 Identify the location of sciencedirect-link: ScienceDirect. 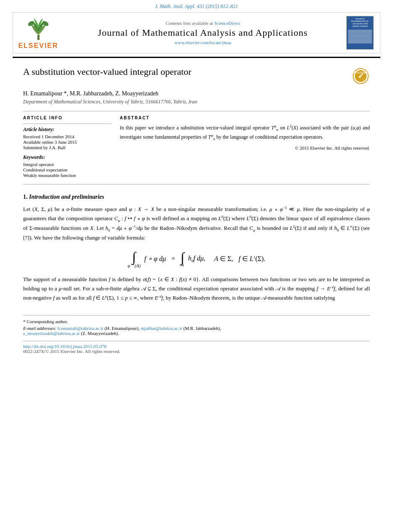
(227, 23).